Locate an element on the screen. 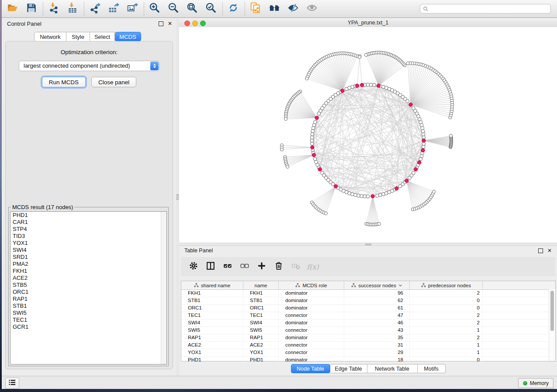 The width and height of the screenshot is (557, 392). mcds-result-item: FKH1 is located at coordinates (88, 271).